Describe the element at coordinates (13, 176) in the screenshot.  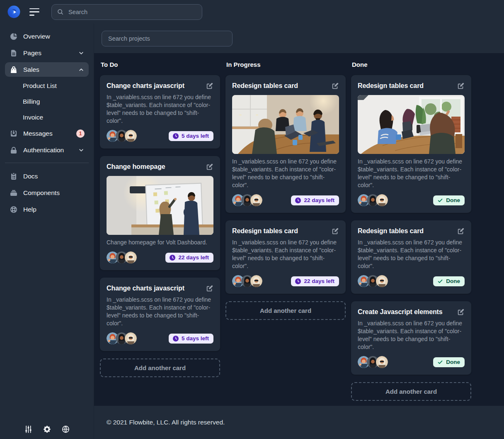
I see `clipboard-icon` at that location.